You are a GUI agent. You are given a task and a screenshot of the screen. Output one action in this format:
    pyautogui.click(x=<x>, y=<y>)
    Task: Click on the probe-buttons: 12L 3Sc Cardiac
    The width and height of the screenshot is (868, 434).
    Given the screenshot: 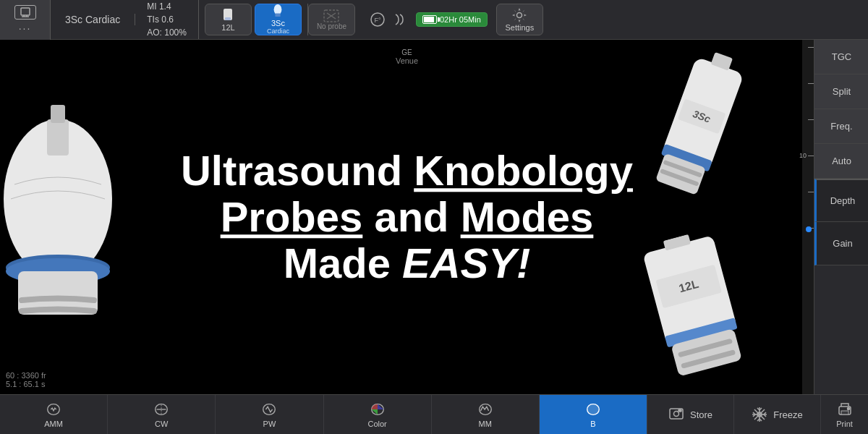 What is the action you would take?
    pyautogui.click(x=253, y=20)
    